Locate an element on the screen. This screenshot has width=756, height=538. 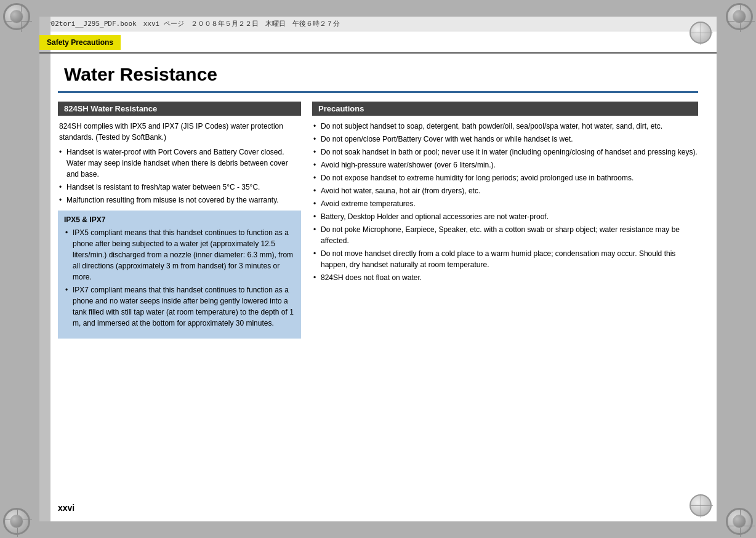
page-corner-br is located at coordinates (701, 505).